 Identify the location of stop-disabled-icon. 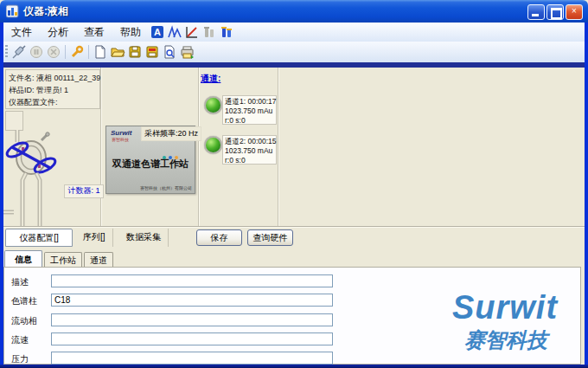
(54, 52).